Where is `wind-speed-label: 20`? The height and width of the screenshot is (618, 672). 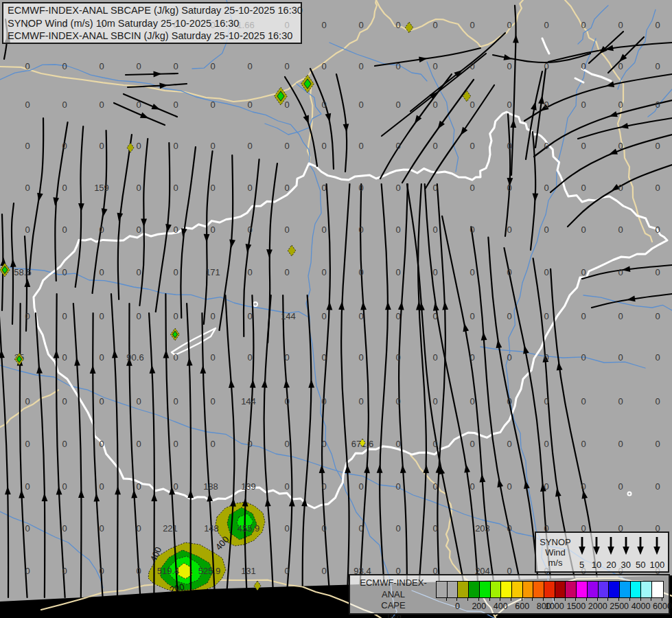 wind-speed-label: 20 is located at coordinates (611, 564).